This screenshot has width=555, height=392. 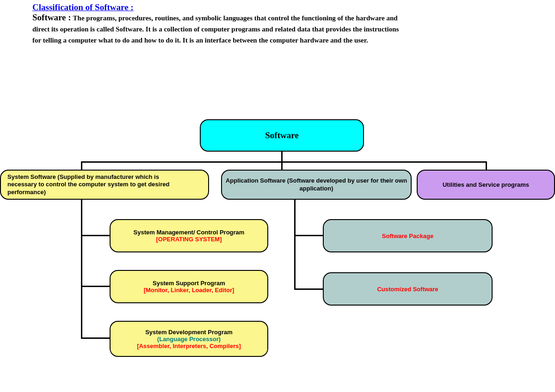 I want to click on system-development-subtitle1: (Language Processor), so click(x=189, y=339).